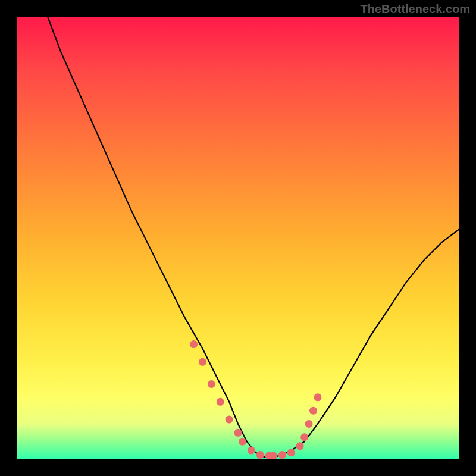  I want to click on watermark-text: TheBottleneck.com, so click(415, 10).